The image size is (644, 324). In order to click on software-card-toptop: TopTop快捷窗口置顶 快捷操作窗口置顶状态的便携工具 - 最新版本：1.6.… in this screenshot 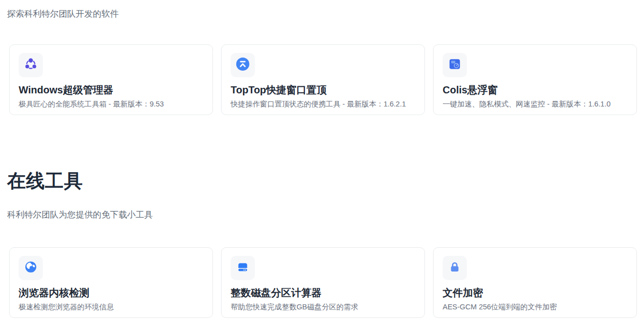, I will do `click(323, 80)`.